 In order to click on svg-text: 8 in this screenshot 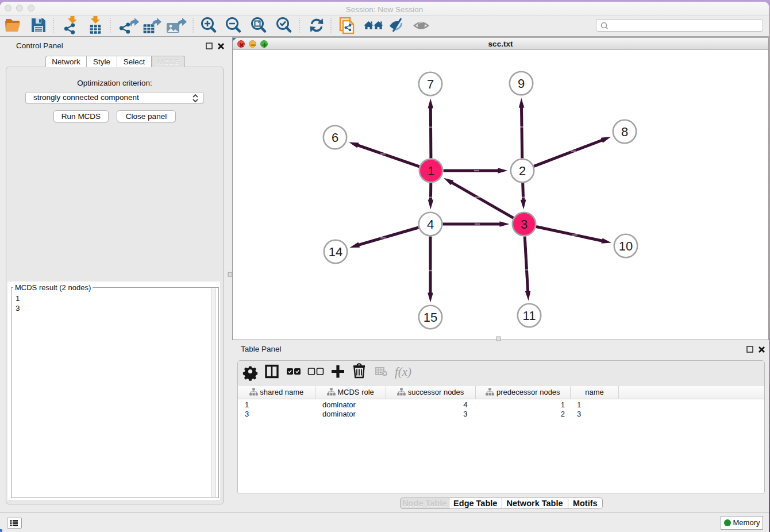, I will do `click(625, 132)`.